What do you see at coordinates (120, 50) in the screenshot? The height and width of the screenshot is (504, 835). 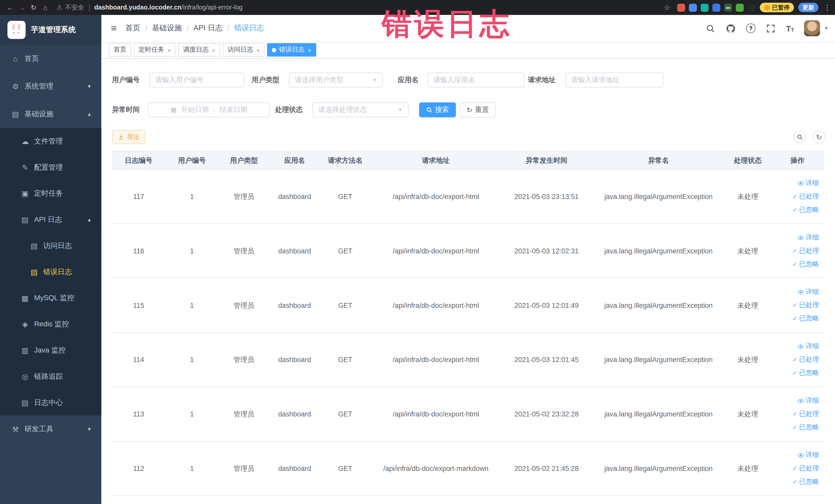 I see `tab-label: 首页` at bounding box center [120, 50].